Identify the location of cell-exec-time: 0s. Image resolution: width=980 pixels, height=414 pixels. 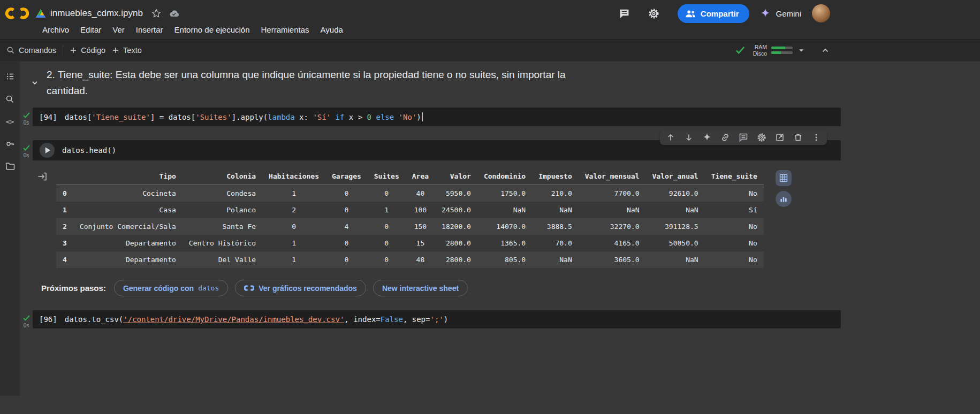
(27, 123).